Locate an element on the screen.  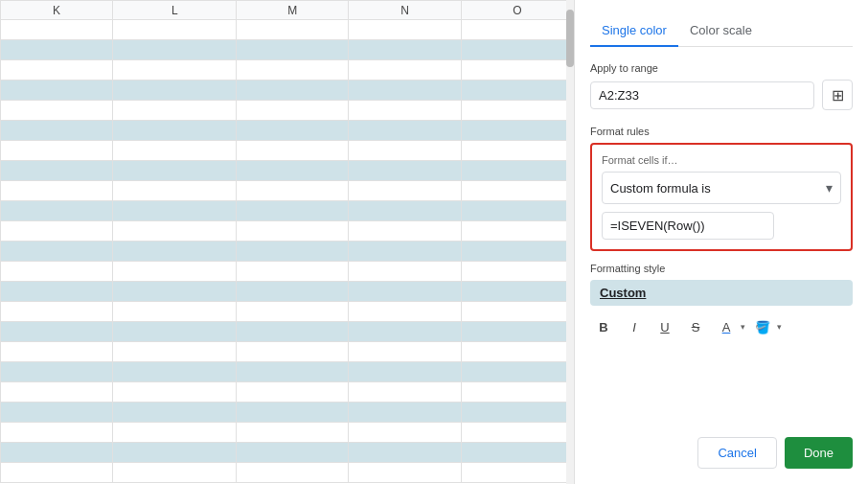
col-header-o: O is located at coordinates (517, 11).